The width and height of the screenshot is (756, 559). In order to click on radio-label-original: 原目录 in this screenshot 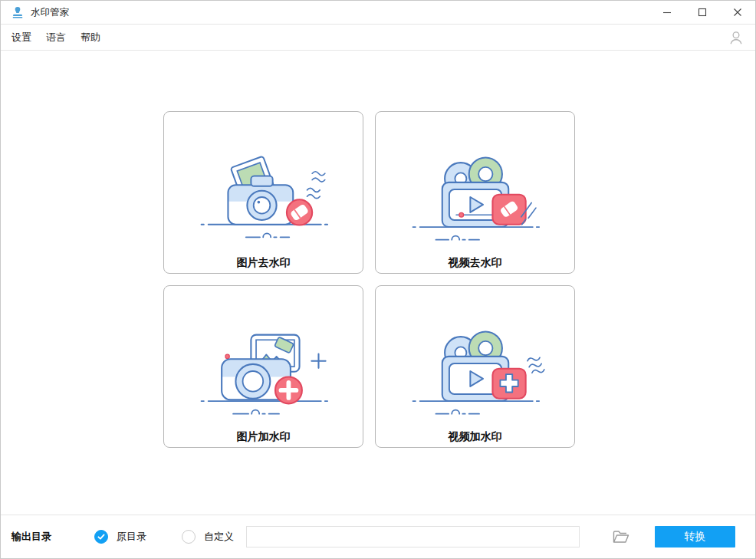, I will do `click(132, 537)`.